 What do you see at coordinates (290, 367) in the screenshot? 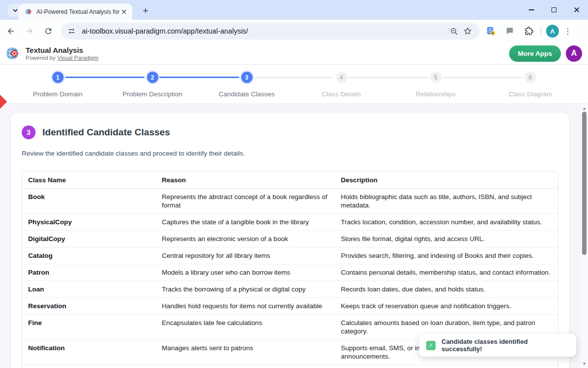
I see `table-row: UserAccount Handles authentication and a…` at bounding box center [290, 367].